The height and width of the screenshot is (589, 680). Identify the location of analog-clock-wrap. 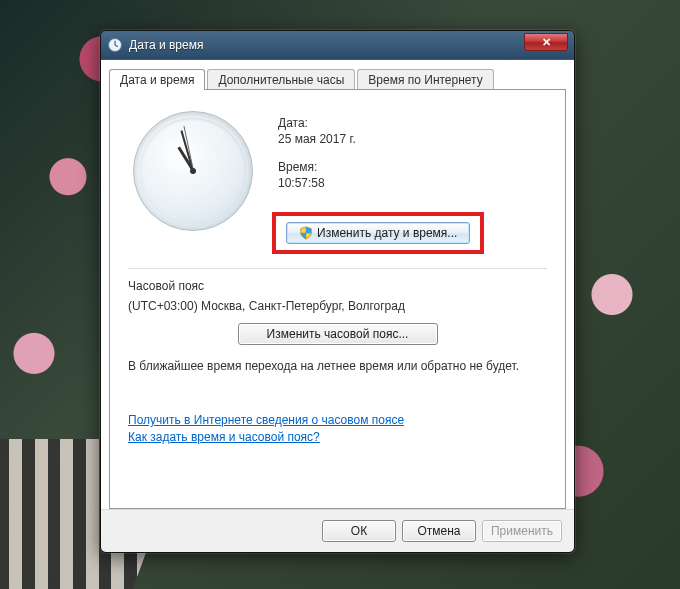
(193, 171).